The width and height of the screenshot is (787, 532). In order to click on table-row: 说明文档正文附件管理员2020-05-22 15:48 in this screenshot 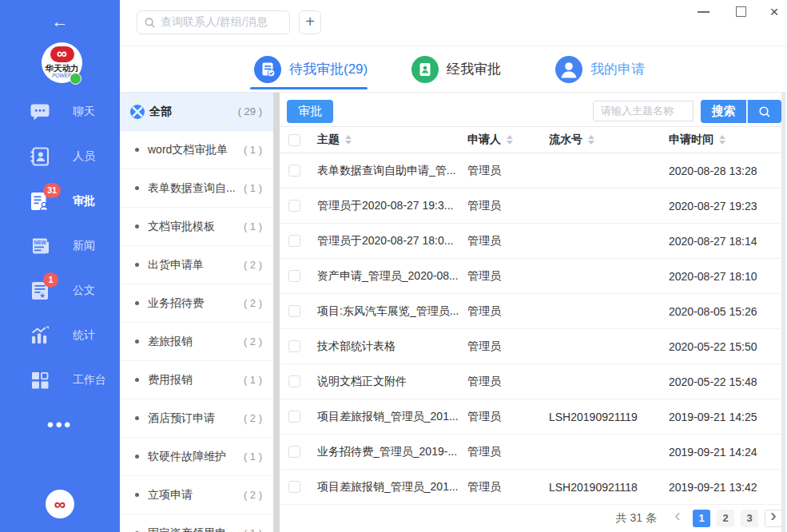, I will do `click(531, 382)`.